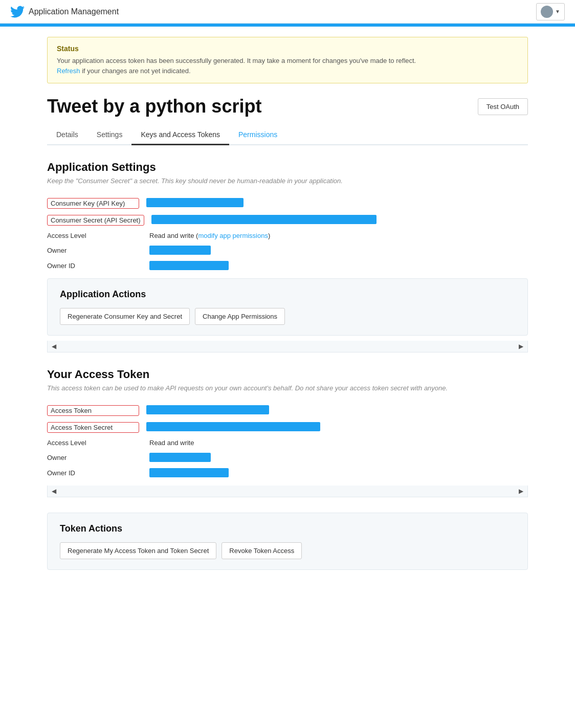 Image resolution: width=575 pixels, height=728 pixels. Describe the element at coordinates (288, 428) in the screenshot. I see `access-token-secret-row: Access Token Secret` at that location.